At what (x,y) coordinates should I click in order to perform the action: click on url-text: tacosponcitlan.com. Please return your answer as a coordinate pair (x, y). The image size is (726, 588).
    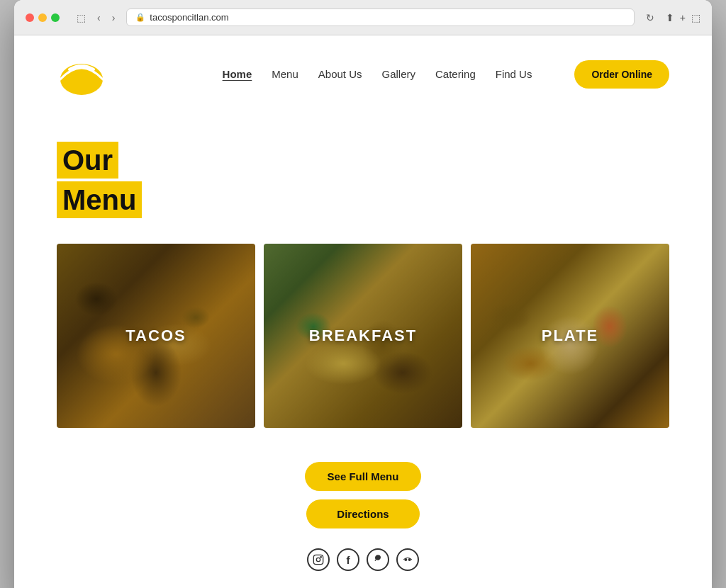
    Looking at the image, I should click on (189, 17).